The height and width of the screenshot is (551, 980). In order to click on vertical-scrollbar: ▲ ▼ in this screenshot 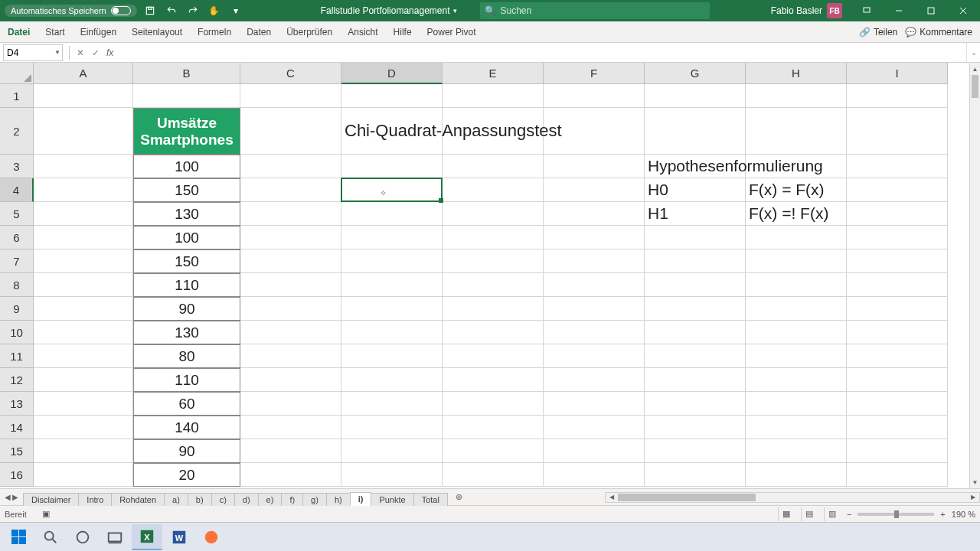, I will do `click(975, 276)`.